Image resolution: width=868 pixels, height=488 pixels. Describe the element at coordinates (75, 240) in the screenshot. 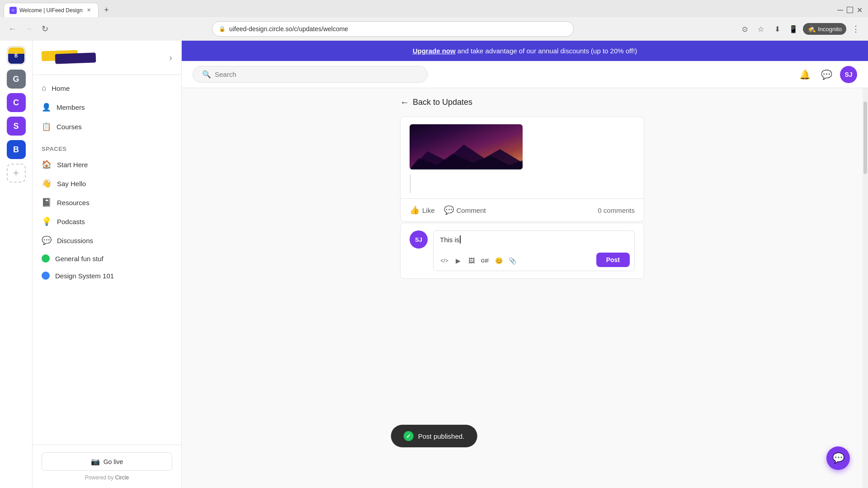

I see `discussions-label: Discussions` at that location.